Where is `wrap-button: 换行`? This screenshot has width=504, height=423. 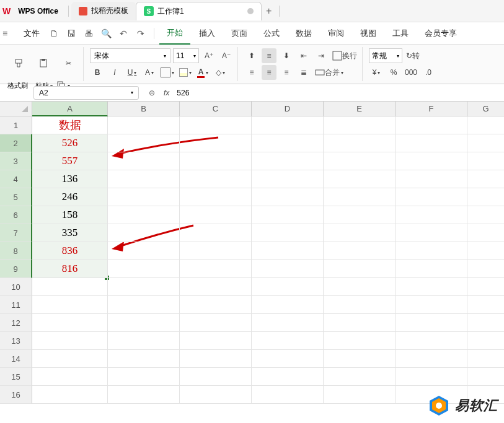
wrap-button: 换行 is located at coordinates (345, 56).